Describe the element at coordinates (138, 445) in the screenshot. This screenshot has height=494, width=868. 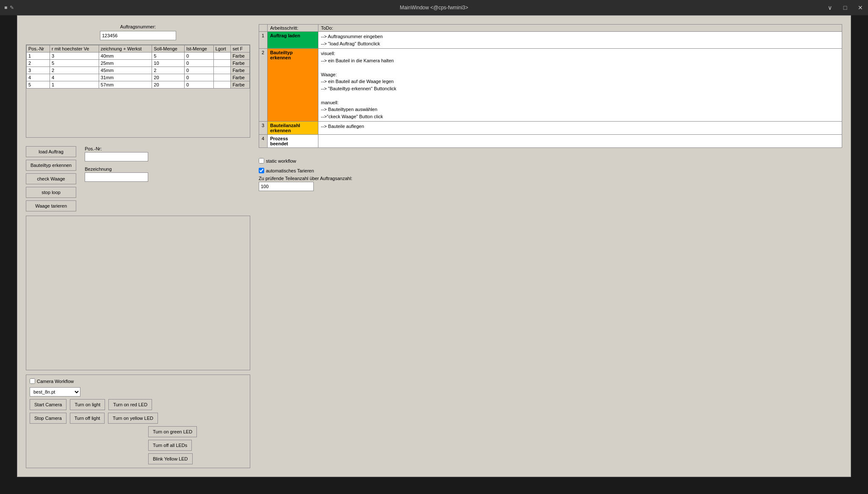
I see `camera-btn-row4: Turn off all LEDs` at that location.